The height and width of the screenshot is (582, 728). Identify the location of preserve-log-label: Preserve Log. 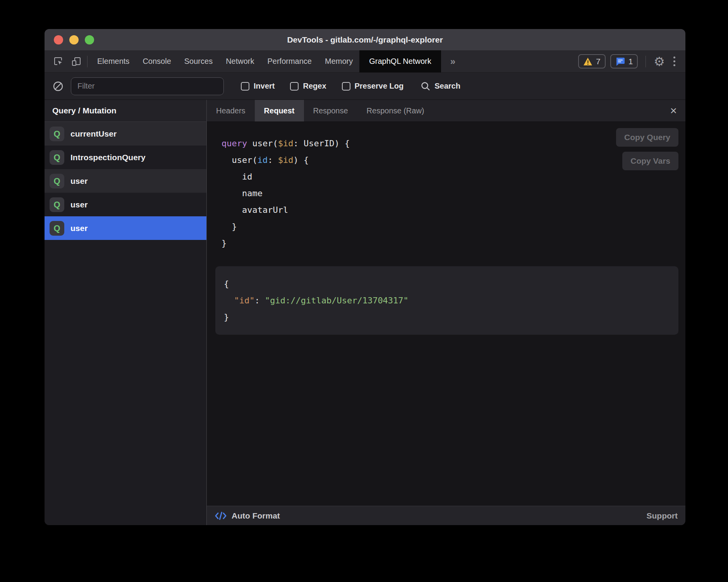
(379, 86).